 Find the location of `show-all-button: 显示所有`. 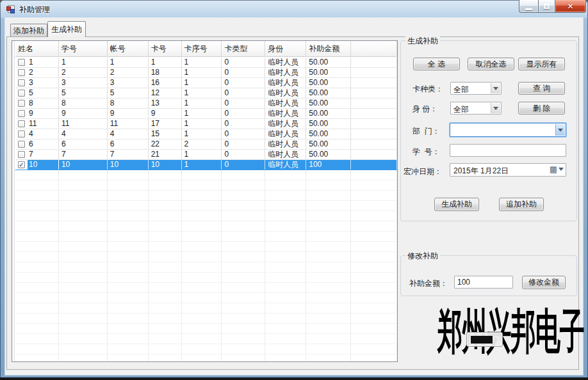

show-all-button: 显示所有 is located at coordinates (542, 64).